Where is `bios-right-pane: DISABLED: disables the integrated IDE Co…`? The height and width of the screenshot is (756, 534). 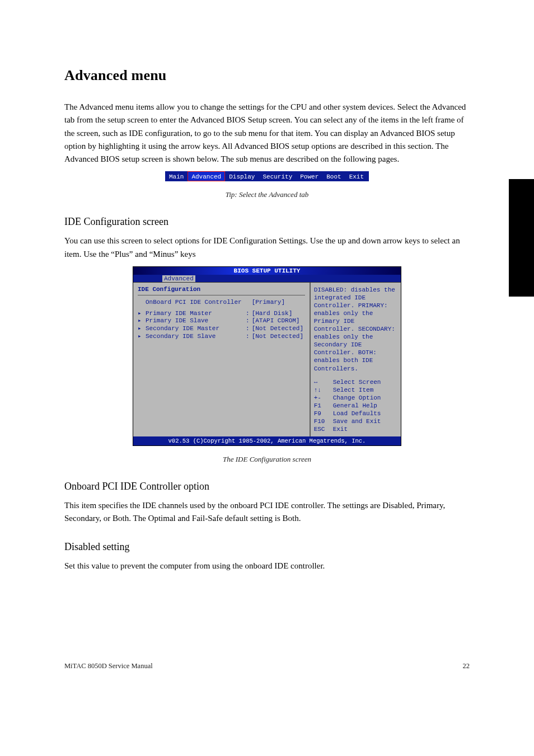 bios-right-pane: DISABLED: disables the integrated IDE Co… is located at coordinates (355, 359).